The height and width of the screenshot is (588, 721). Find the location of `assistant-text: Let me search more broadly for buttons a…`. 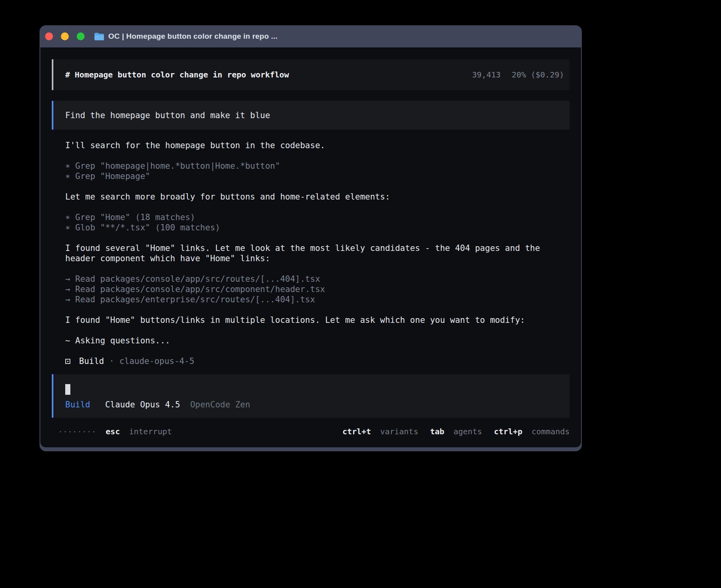

assistant-text: Let me search more broadly for buttons a… is located at coordinates (310, 197).